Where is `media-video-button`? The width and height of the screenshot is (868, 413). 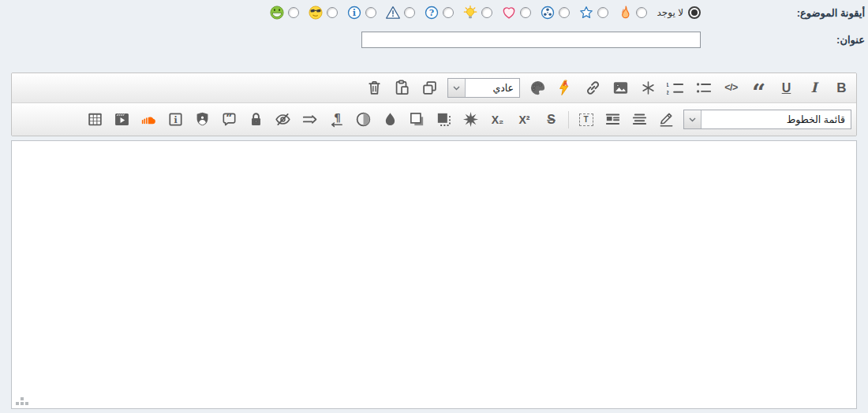
media-video-button is located at coordinates (122, 120).